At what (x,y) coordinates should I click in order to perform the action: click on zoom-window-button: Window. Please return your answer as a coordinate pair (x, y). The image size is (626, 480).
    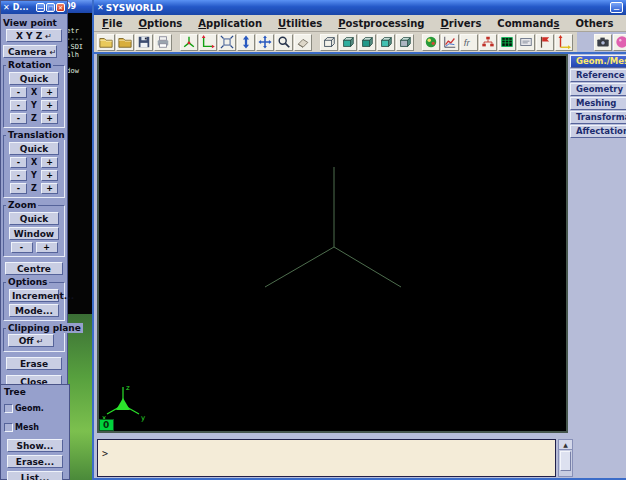
    Looking at the image, I should click on (34, 234).